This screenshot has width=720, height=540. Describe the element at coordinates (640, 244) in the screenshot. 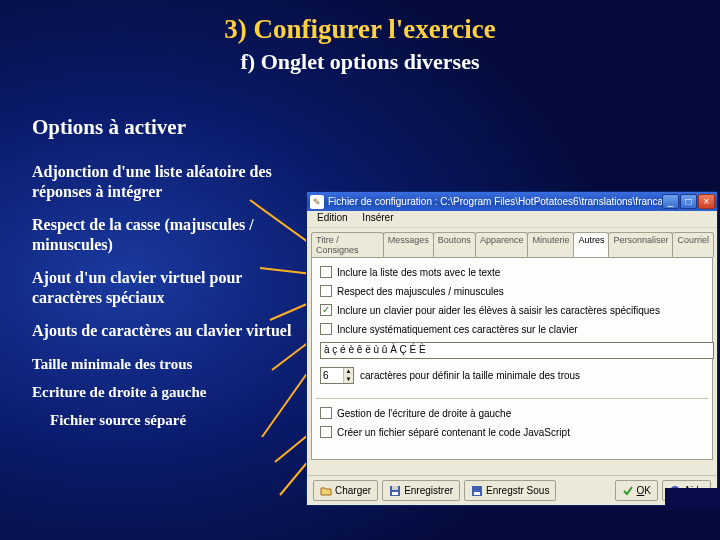

I see `tab-personnaliser: Personnaliser` at that location.